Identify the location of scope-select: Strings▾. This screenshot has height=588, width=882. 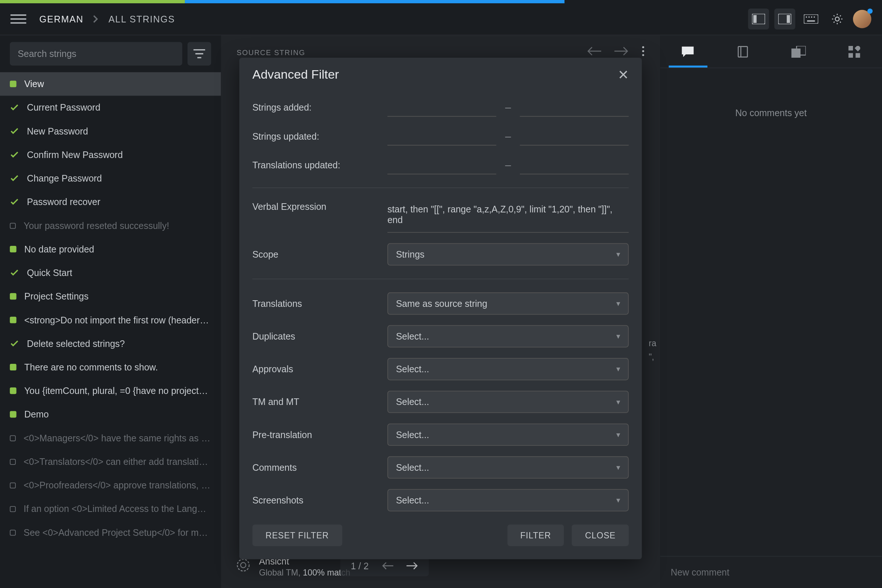
(508, 255).